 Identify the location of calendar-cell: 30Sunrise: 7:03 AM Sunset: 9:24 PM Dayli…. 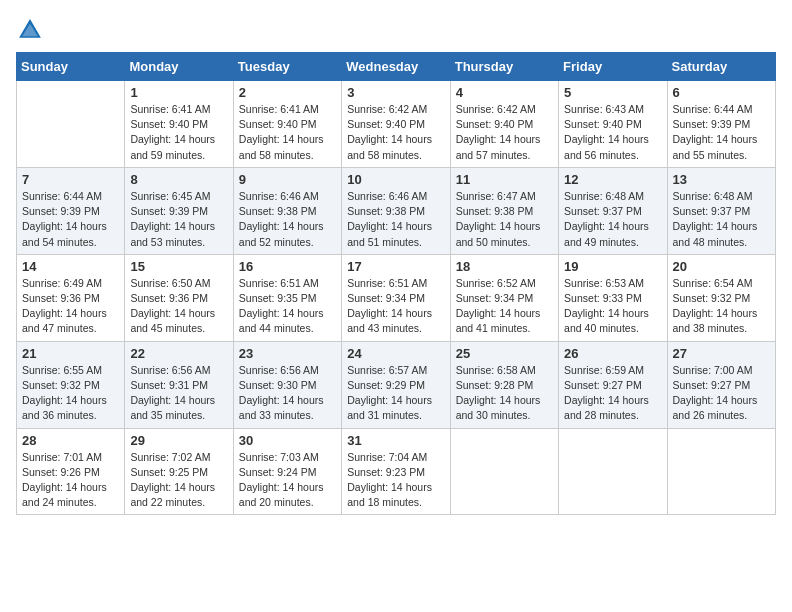
(287, 472).